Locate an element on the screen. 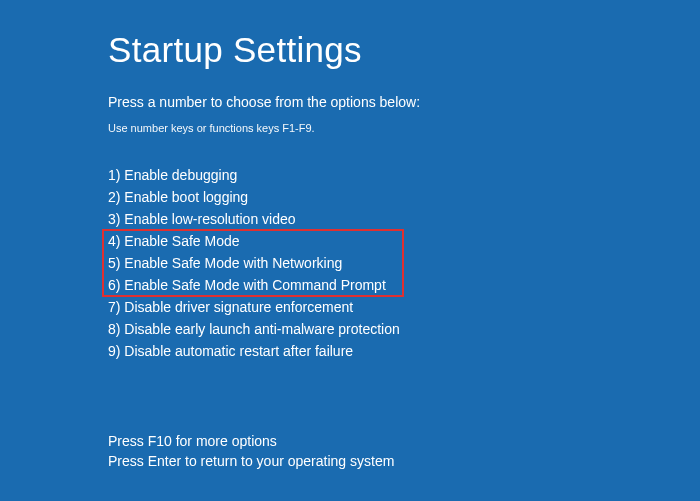 This screenshot has height=501, width=700. option-3-low-res-video: 3) Enable low-resolution video is located at coordinates (404, 219).